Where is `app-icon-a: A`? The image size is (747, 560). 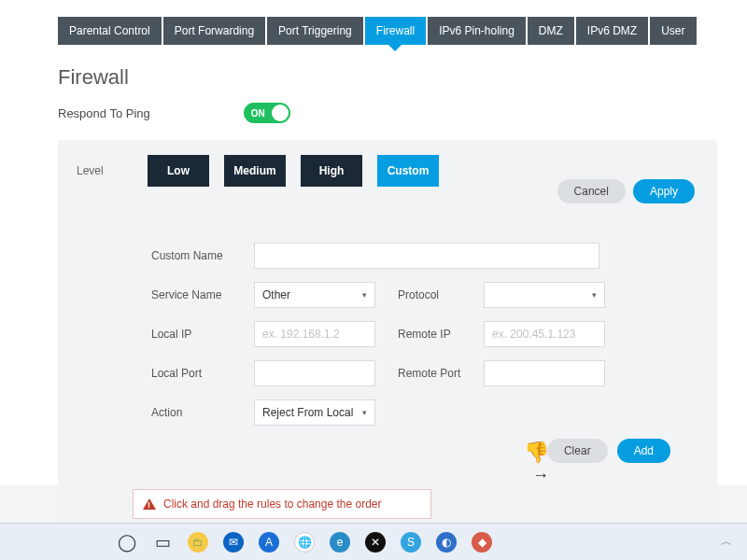 app-icon-a: A is located at coordinates (269, 542).